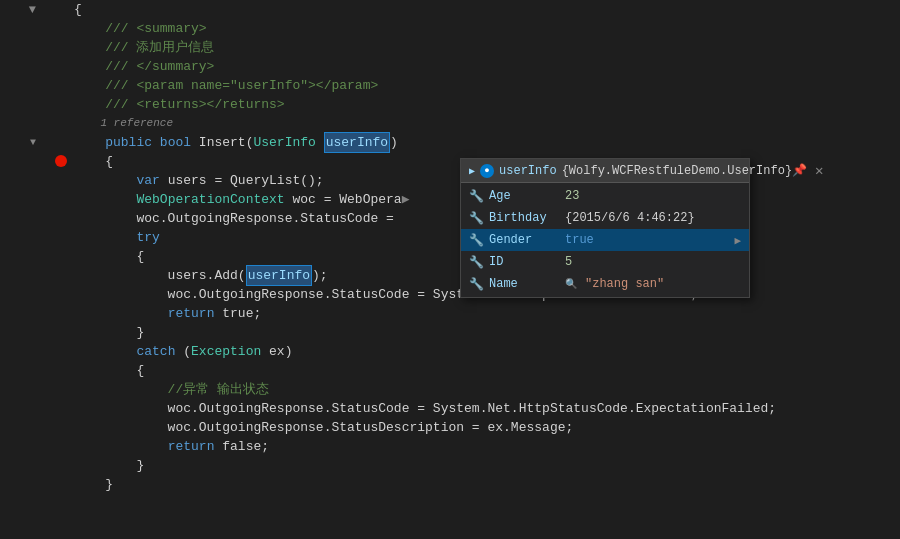  What do you see at coordinates (605, 240) in the screenshot?
I see `datatip-body: 🔧 Age 23 🔧 Birthday {2015/6/6 4:46:22} 🔧…` at bounding box center [605, 240].